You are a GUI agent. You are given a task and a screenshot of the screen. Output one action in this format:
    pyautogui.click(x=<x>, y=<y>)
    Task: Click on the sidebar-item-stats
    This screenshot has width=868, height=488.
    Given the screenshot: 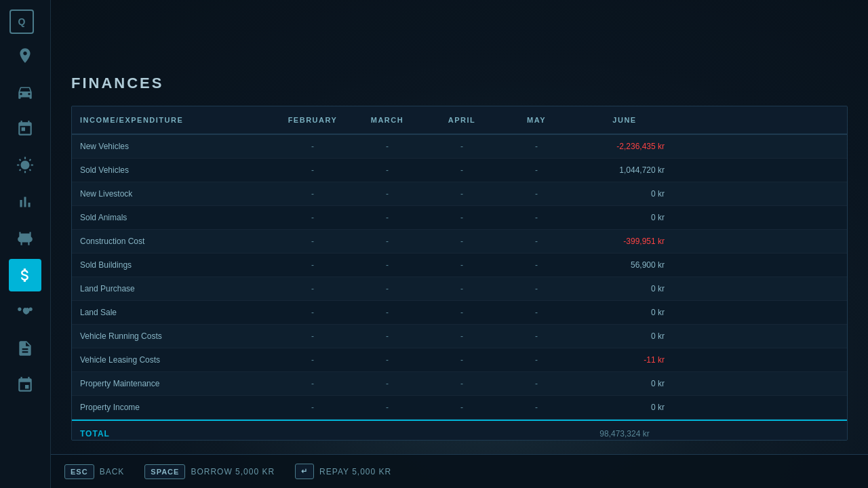 What is the action you would take?
    pyautogui.click(x=25, y=202)
    